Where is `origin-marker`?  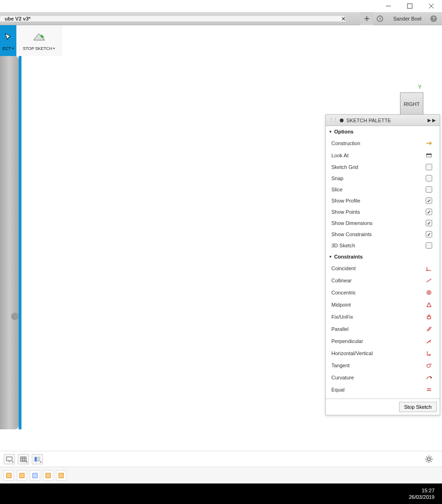
origin-marker is located at coordinates (15, 316).